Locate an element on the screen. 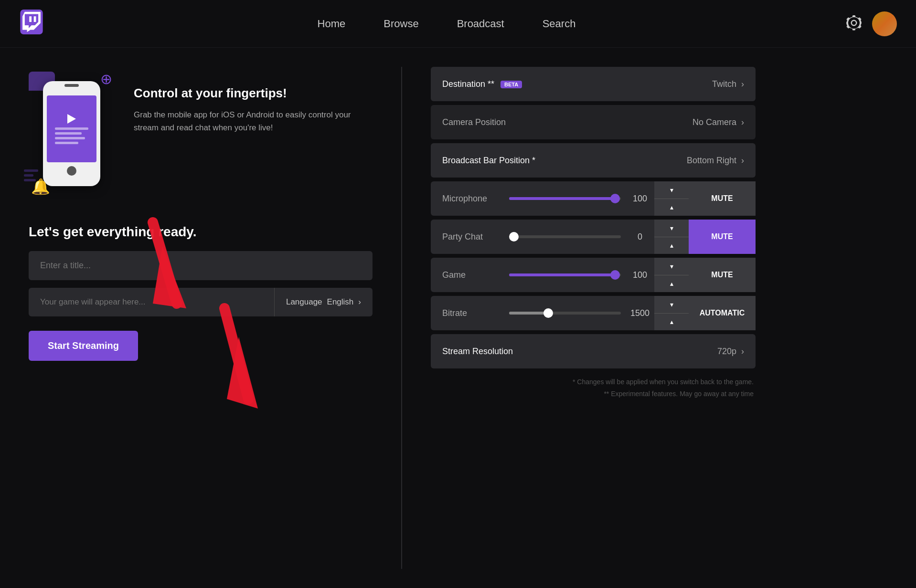 Image resolution: width=916 pixels, height=588 pixels. game-audio-label: Game is located at coordinates (473, 275).